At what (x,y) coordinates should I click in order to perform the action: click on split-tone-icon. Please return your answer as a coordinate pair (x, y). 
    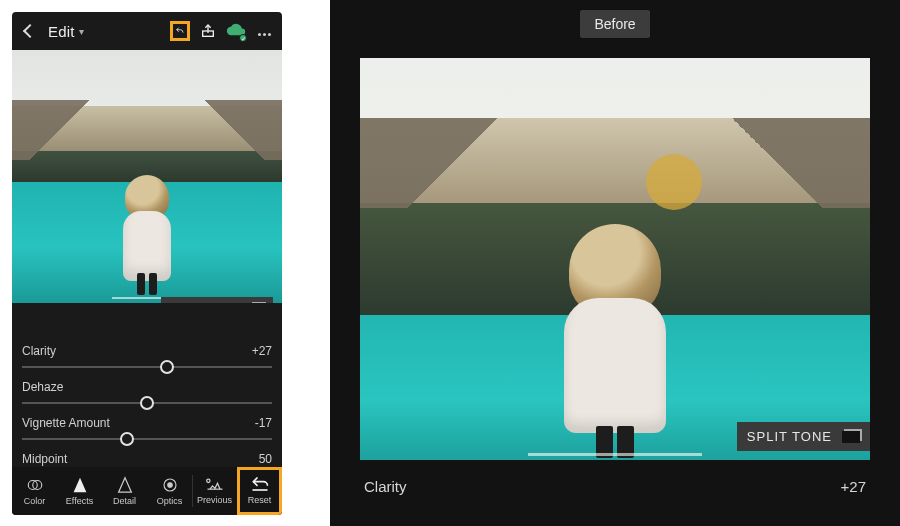
    Looking at the image, I should click on (851, 437).